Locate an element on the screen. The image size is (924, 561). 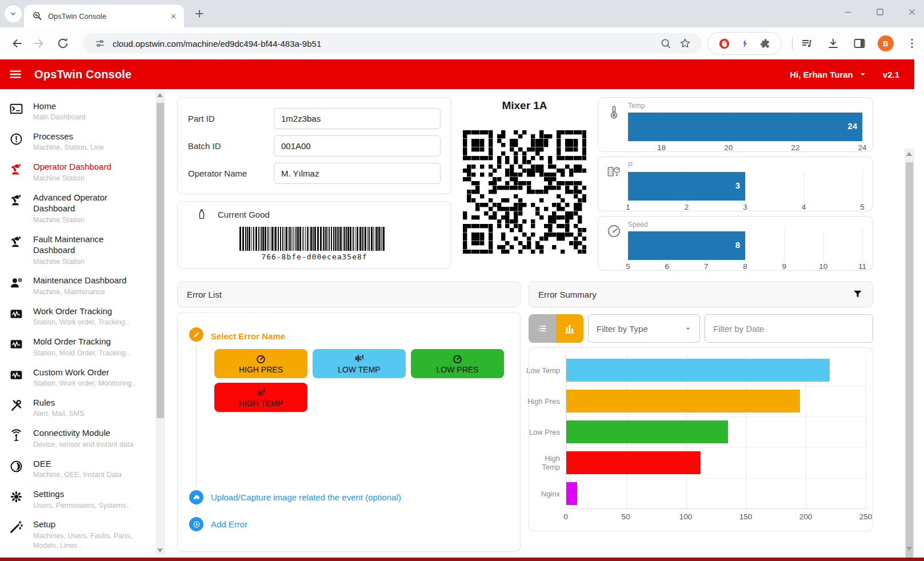
download-icon is located at coordinates (833, 43).